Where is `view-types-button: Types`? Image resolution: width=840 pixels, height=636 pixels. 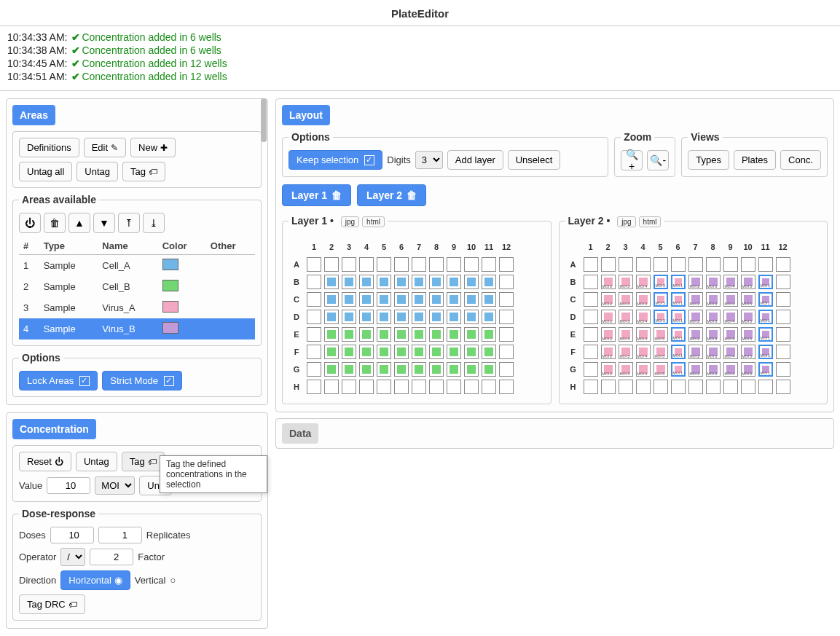 view-types-button: Types is located at coordinates (708, 160).